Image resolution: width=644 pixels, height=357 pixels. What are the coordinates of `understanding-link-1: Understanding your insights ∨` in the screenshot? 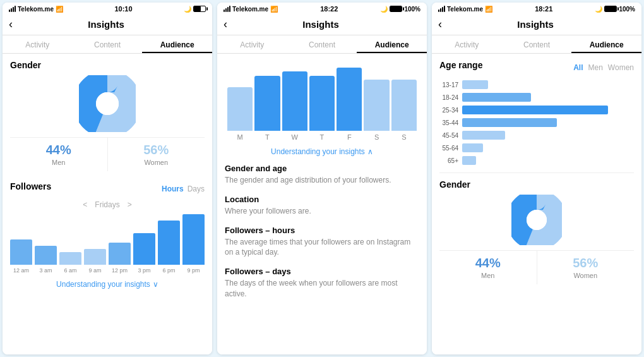 It's located at (107, 284).